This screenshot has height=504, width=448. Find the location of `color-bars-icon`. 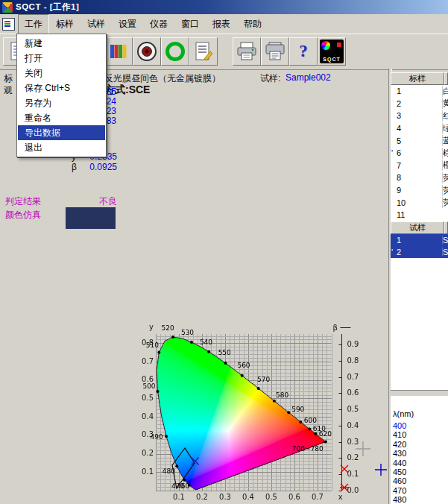

color-bars-icon is located at coordinates (119, 51).